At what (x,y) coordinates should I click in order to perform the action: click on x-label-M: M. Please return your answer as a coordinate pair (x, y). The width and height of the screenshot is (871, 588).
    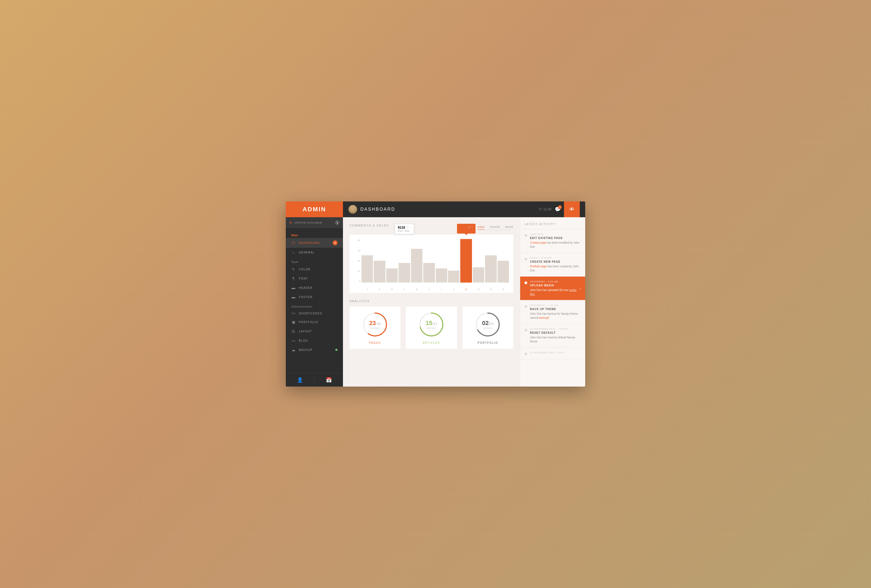
    Looking at the image, I should click on (417, 289).